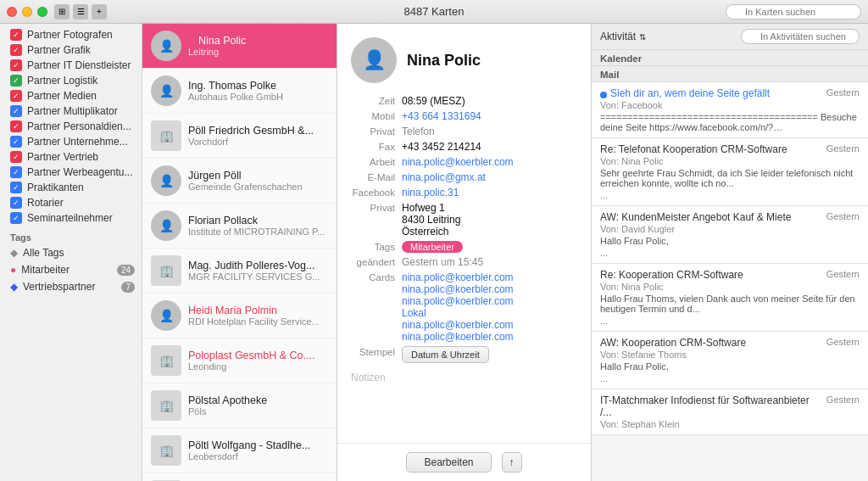  Describe the element at coordinates (81, 12) in the screenshot. I see `list-icon: ☰` at that location.